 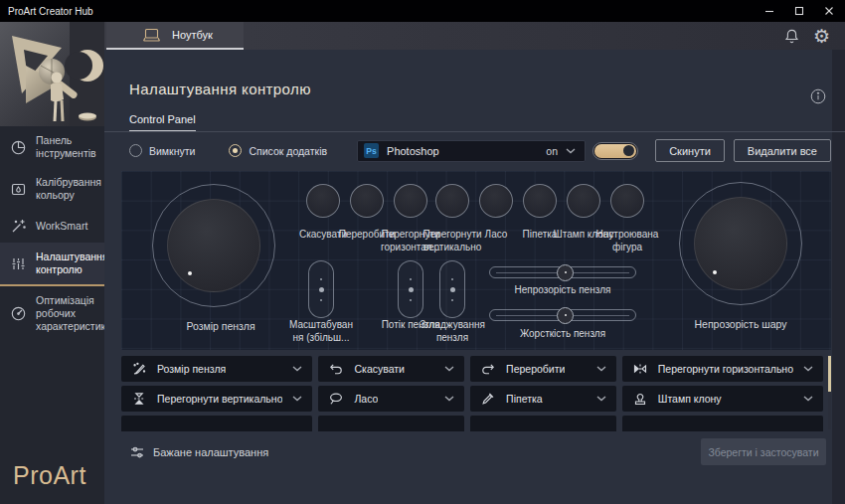 I want to click on flip-vertical-icon, so click(x=139, y=399).